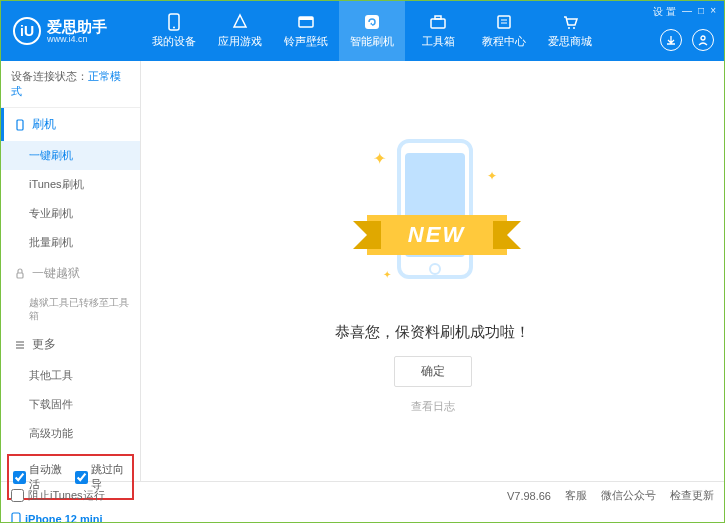 The image size is (725, 523). I want to click on customer-service-link: 客服, so click(576, 496).